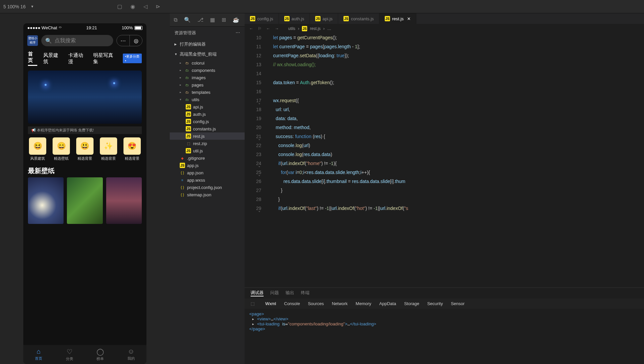  Describe the element at coordinates (363, 303) in the screenshot. I see `devtools-tool-tab: Memory` at that location.